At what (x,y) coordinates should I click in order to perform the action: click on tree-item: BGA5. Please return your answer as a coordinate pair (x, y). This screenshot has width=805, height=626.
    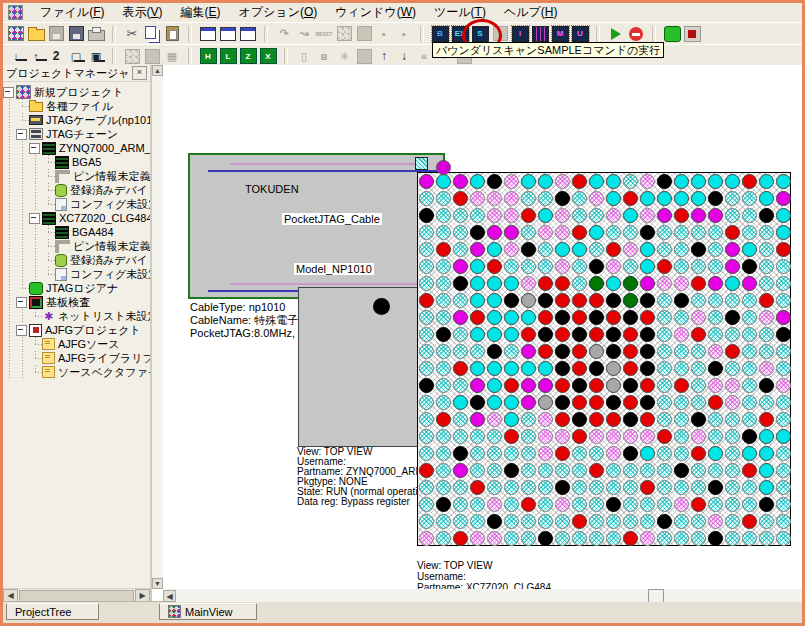
    Looking at the image, I should click on (76, 162).